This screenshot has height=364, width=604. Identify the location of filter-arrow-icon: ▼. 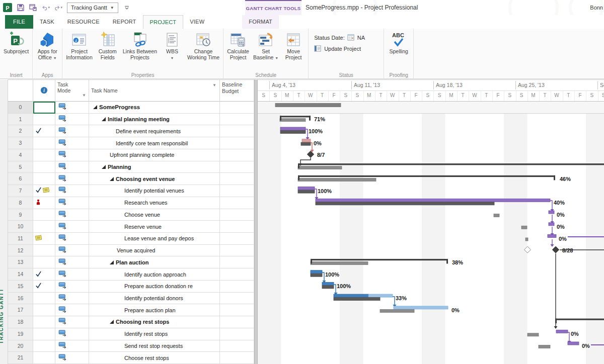
(84, 96).